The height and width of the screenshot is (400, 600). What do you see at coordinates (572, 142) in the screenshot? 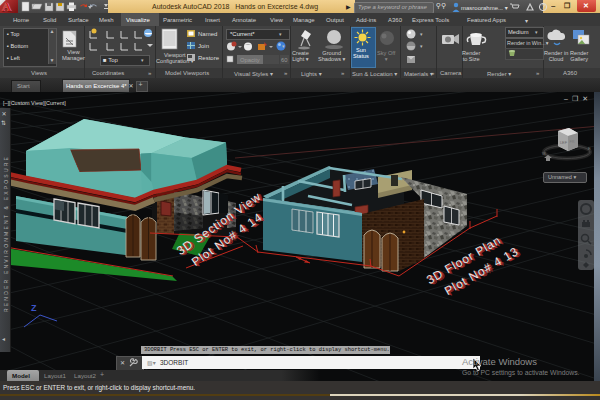
I see `svg-text: FR` at bounding box center [572, 142].